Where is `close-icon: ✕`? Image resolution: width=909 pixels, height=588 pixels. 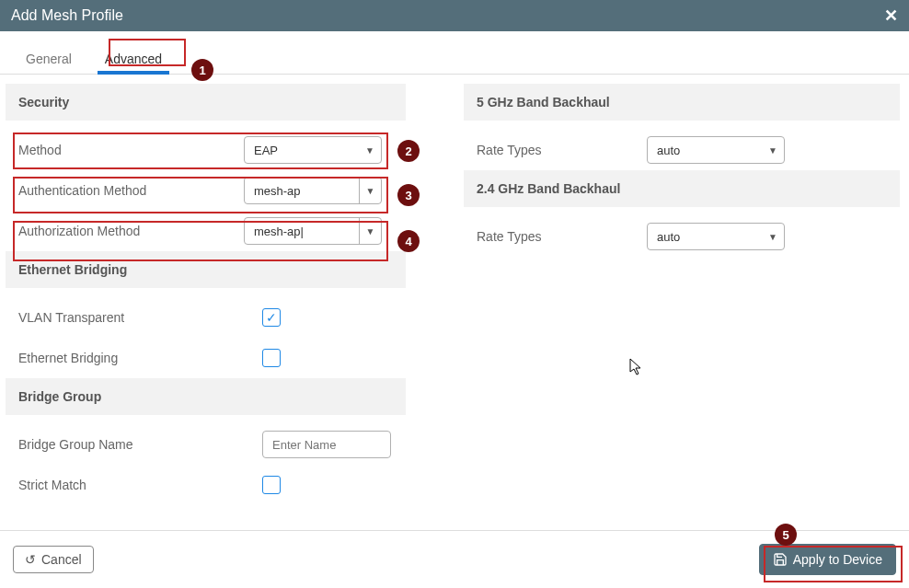 close-icon: ✕ is located at coordinates (891, 16).